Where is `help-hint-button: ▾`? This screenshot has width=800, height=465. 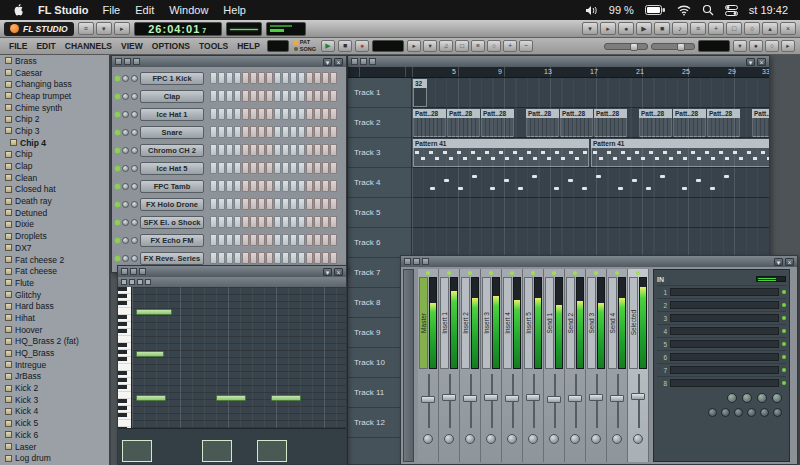
help-hint-button: ▾ is located at coordinates (740, 46).